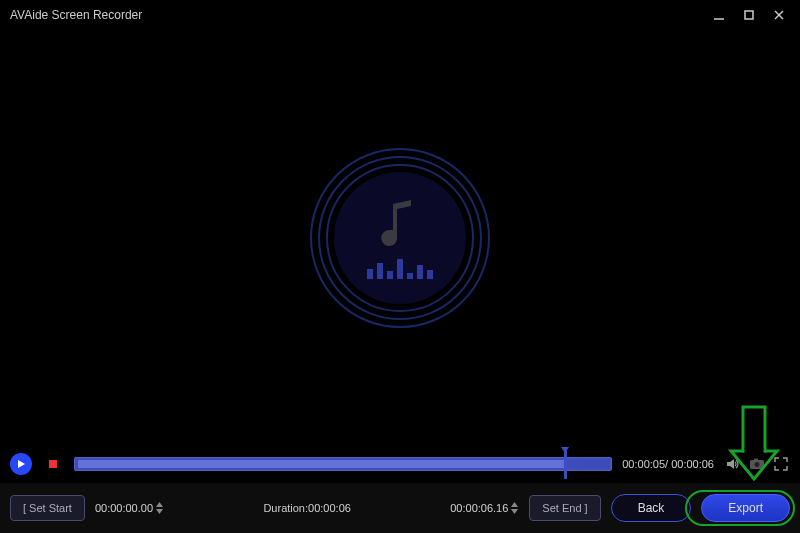  What do you see at coordinates (746, 508) in the screenshot?
I see `export-button: Export` at bounding box center [746, 508].